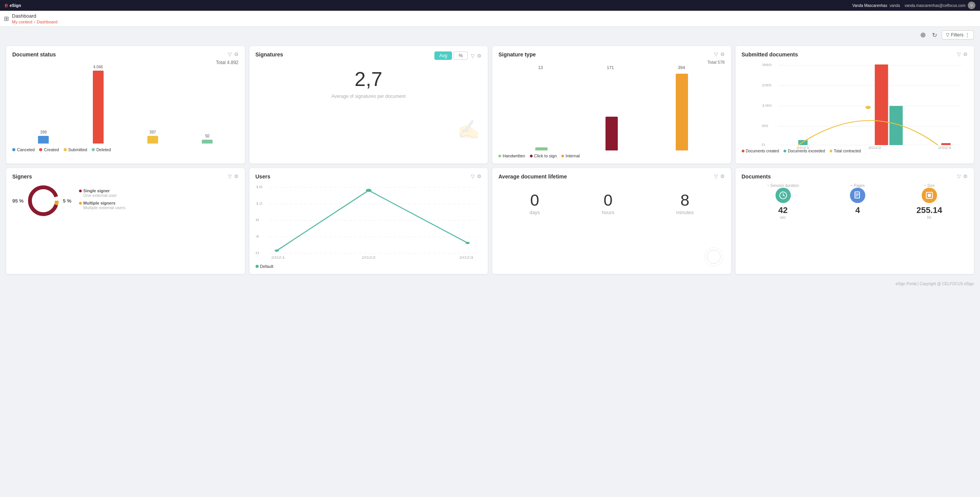 The image size is (980, 497). I want to click on stat-size-icon, so click(929, 195).